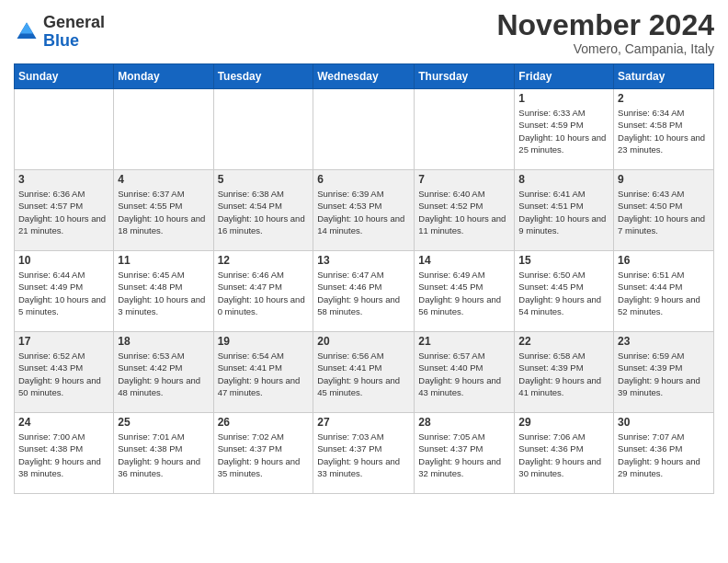  I want to click on weekday-header-saturday: Saturday, so click(664, 77).